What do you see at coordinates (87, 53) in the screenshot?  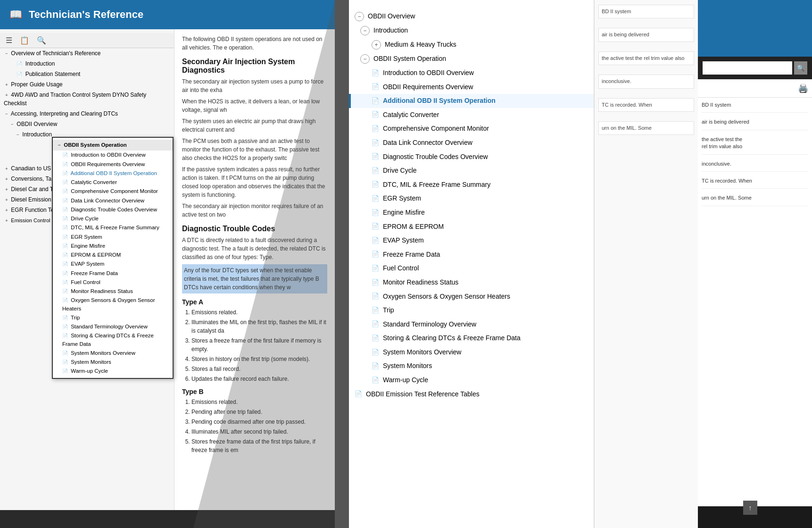 I see `nav-overview: − Overview of Technician's Reference` at bounding box center [87, 53].